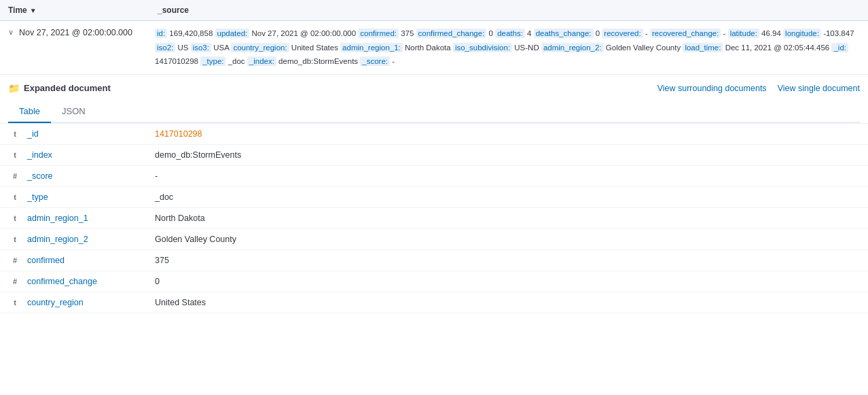 This screenshot has width=868, height=395. I want to click on source-value: Golden Valley County, so click(644, 48).